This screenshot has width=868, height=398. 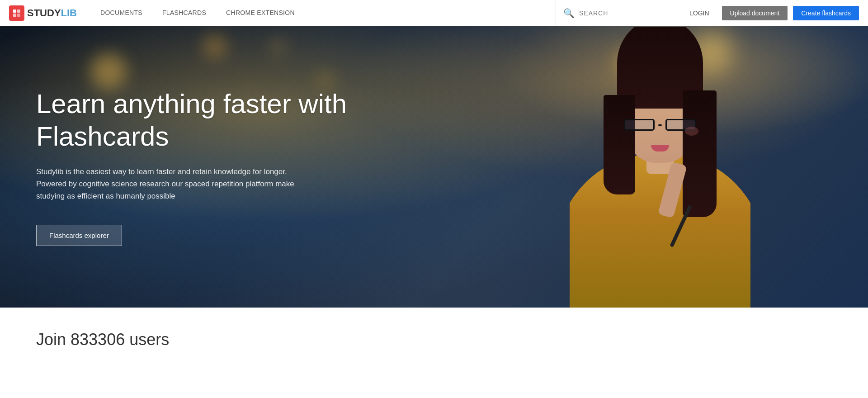 I want to click on nav-item-flashcards: FLASHCARDS, so click(x=184, y=13).